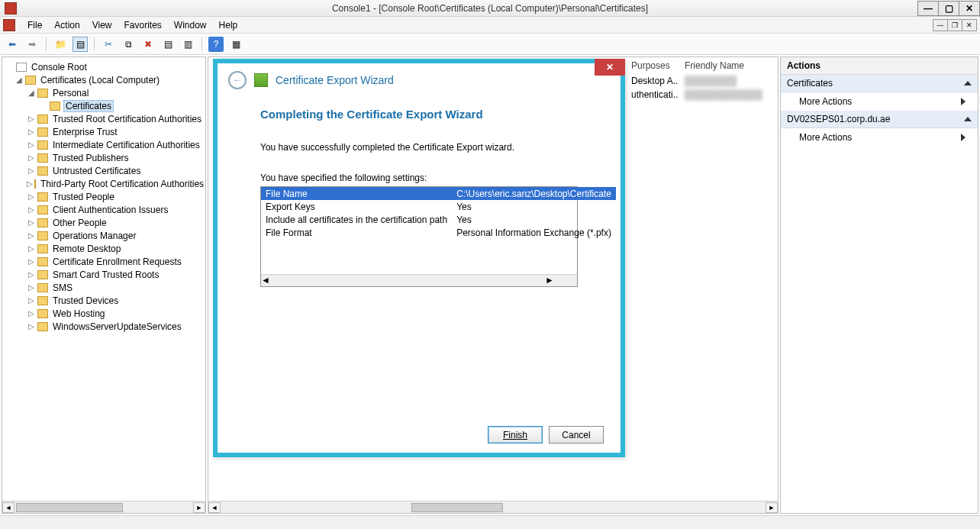  Describe the element at coordinates (493, 507) in the screenshot. I see `details-horizontal-scrollbar: ◄ ►` at that location.